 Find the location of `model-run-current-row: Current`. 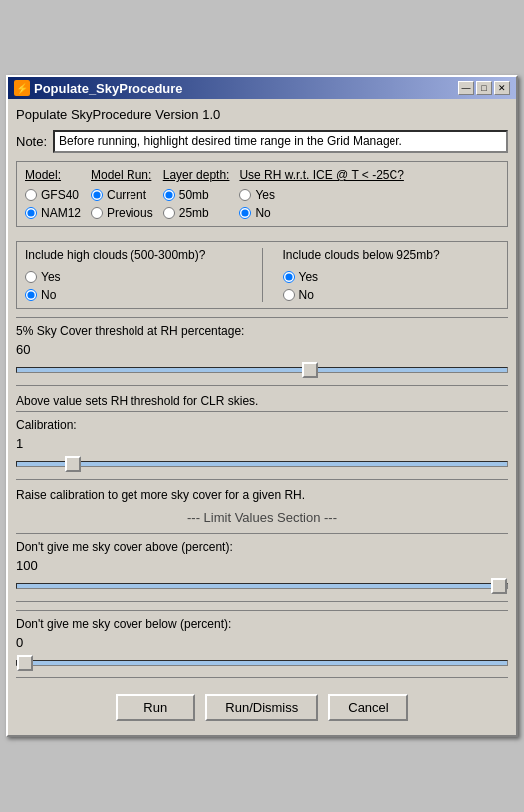

model-run-current-row: Current is located at coordinates (122, 195).